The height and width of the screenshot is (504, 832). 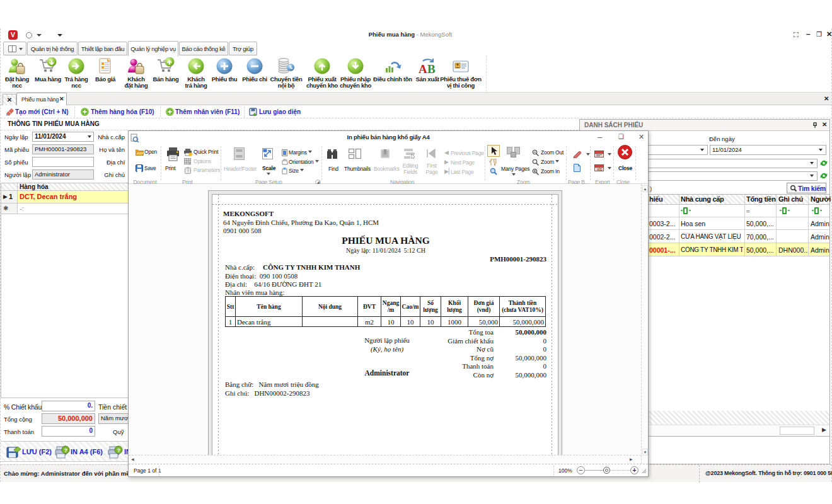 I want to click on svg-text: xls, so click(x=600, y=169).